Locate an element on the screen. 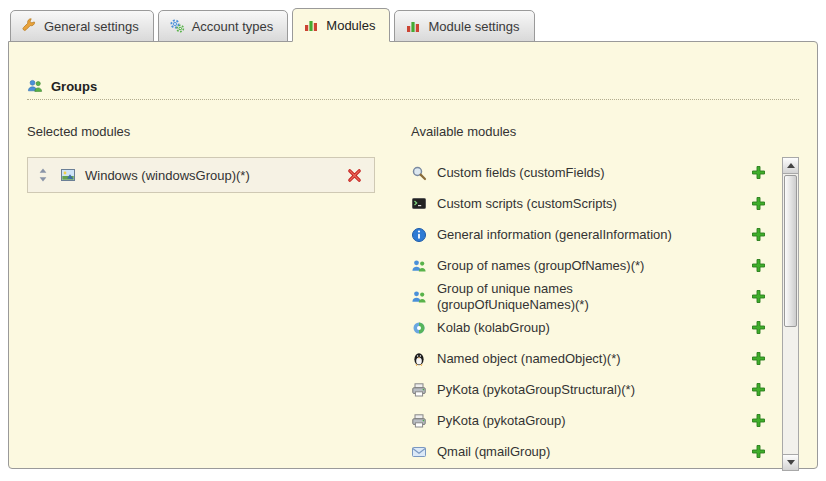  module-label: Kolab (kolabGroup) is located at coordinates (594, 328).